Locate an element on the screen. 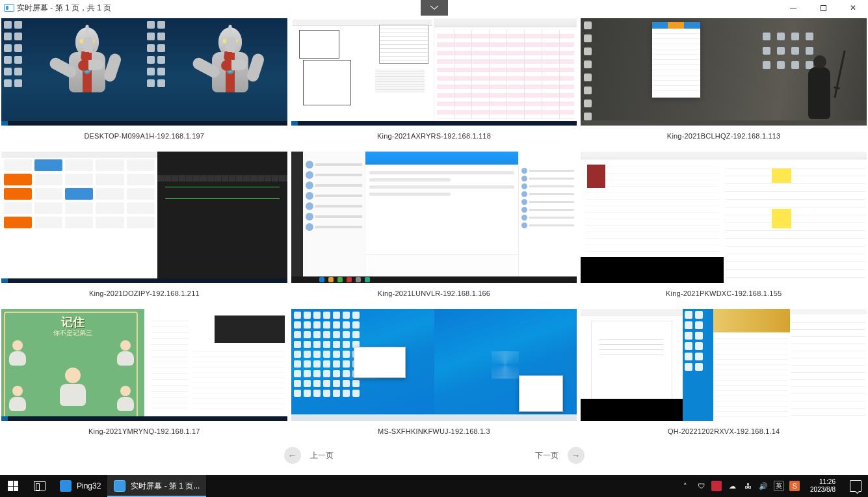 This screenshot has width=868, height=497. tray-chevron-icon: ˄ is located at coordinates (685, 486).